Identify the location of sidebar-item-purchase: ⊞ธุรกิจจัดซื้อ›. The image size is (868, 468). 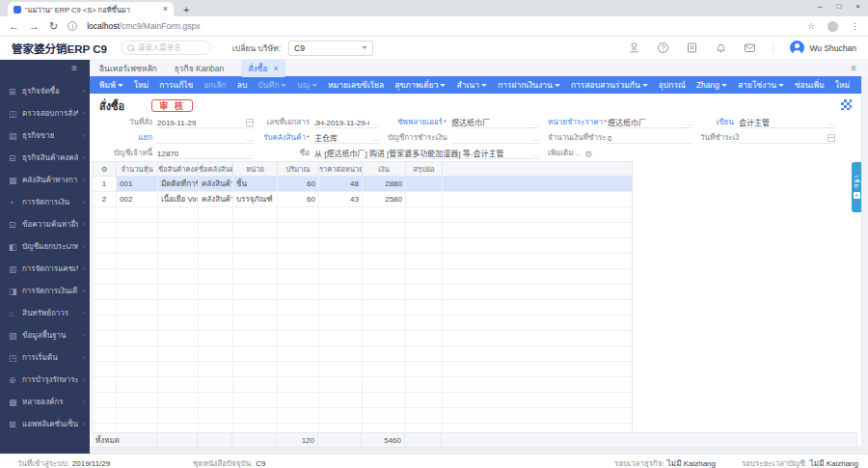
(44, 91).